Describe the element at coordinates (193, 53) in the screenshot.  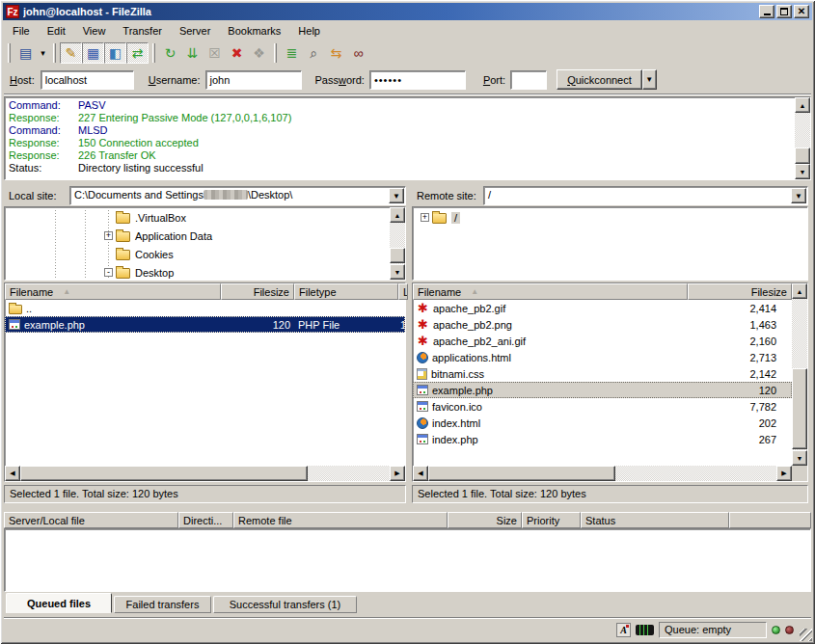
I see `process-queue-button: ⇊` at that location.